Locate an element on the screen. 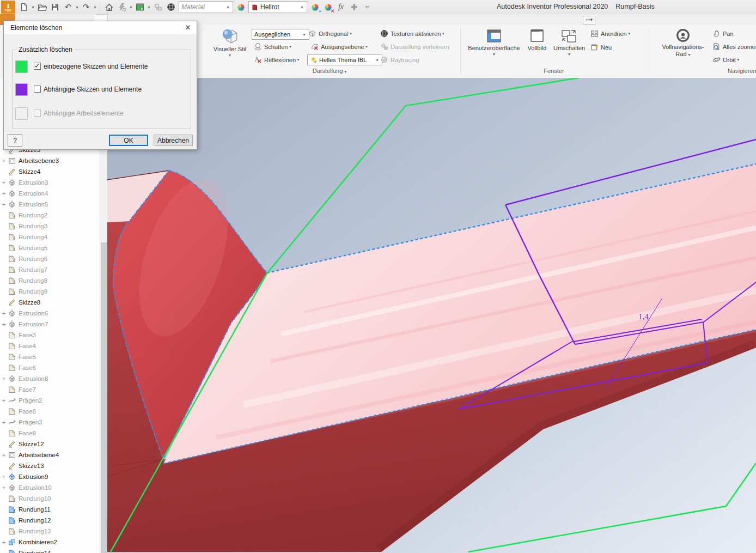 The width and height of the screenshot is (756, 553). dimension-label: 1,4 is located at coordinates (644, 317).